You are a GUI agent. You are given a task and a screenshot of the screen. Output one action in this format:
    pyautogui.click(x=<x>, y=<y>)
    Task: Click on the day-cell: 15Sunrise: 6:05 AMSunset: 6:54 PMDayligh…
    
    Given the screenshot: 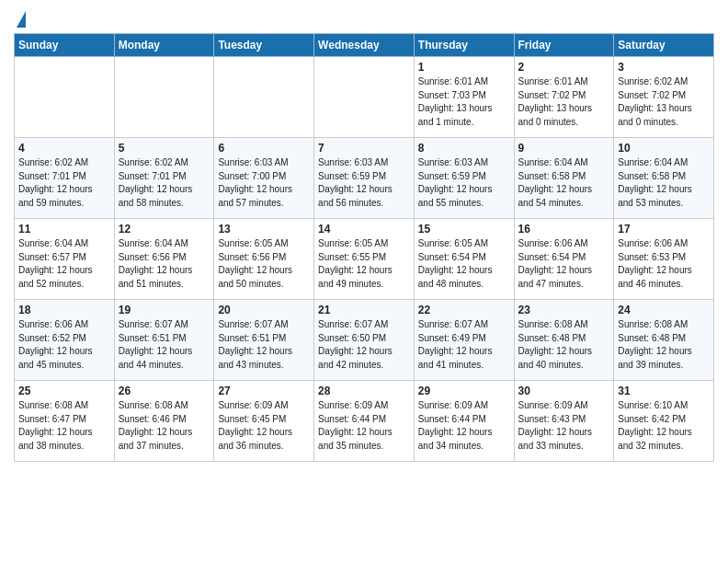 What is the action you would take?
    pyautogui.click(x=463, y=259)
    